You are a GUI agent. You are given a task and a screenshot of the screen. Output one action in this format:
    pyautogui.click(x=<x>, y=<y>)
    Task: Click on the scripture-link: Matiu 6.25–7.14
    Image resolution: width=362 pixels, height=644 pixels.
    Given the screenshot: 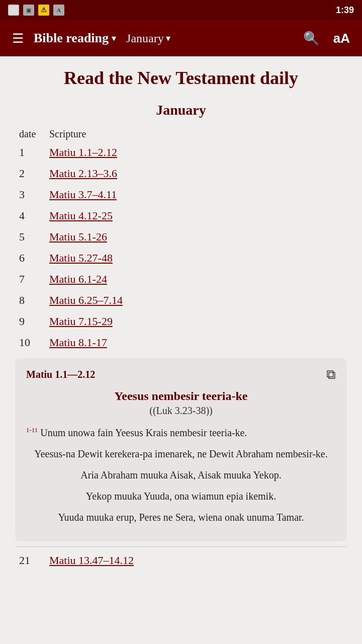 What is the action you would take?
    pyautogui.click(x=86, y=300)
    